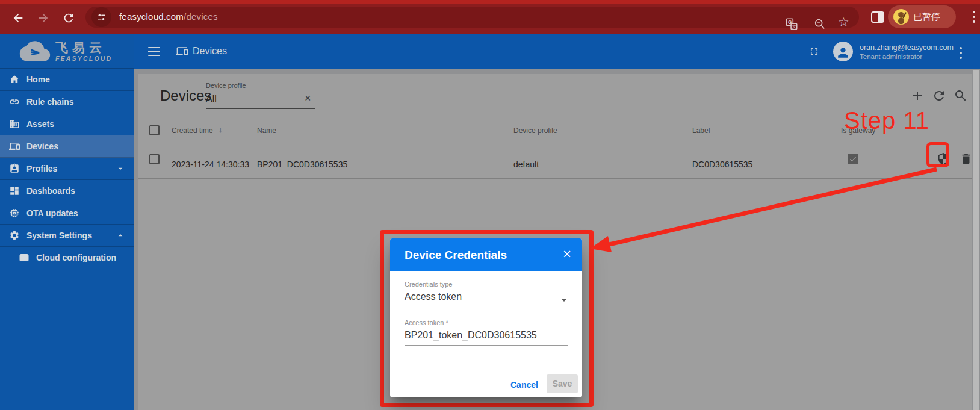 The image size is (980, 410). I want to click on zoom-out-icon, so click(820, 24).